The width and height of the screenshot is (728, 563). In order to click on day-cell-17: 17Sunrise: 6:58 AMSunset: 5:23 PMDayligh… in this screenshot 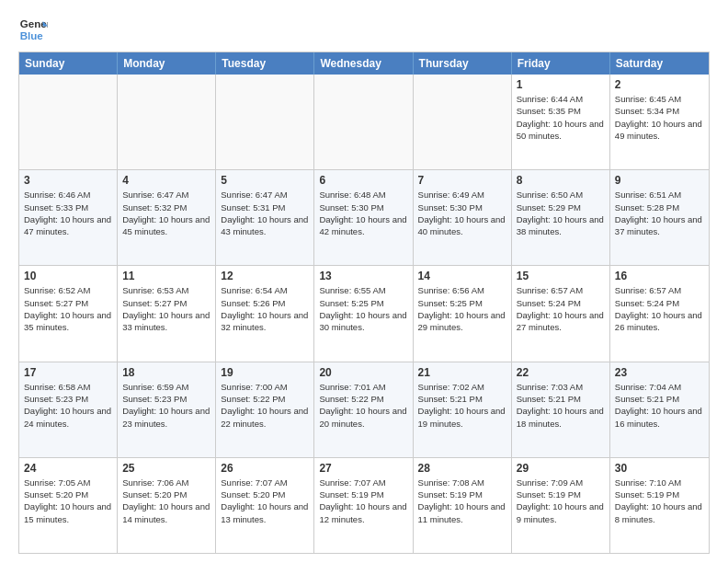, I will do `click(68, 410)`.